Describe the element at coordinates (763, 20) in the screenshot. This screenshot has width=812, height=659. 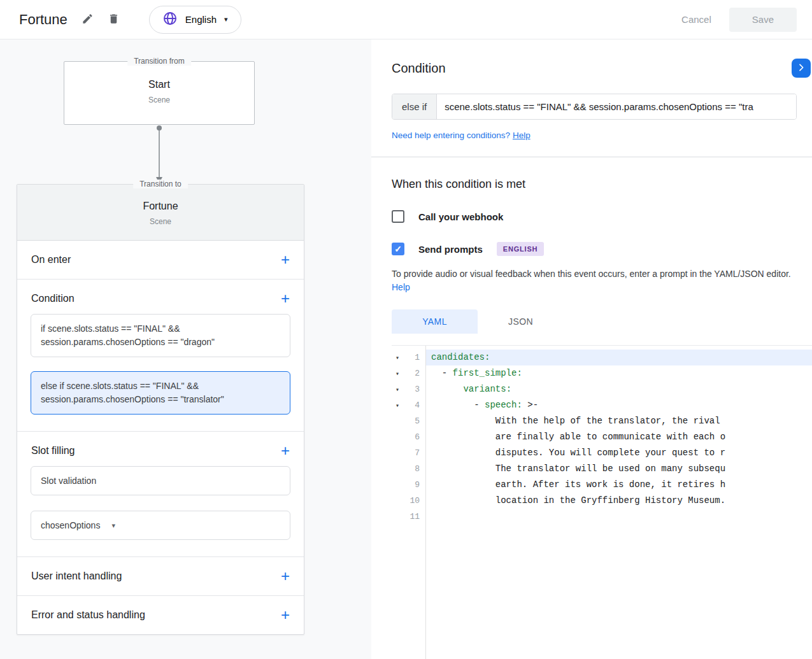
I see `save-button: Save` at that location.